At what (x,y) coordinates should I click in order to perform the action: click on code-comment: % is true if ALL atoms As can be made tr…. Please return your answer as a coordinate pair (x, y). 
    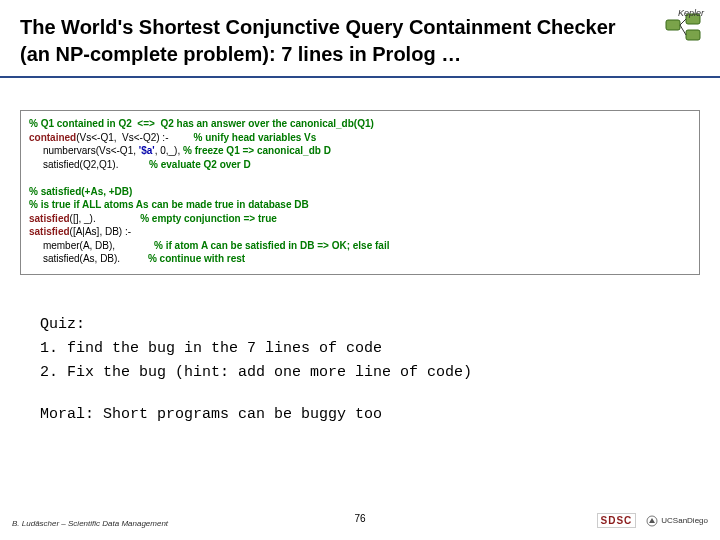
    Looking at the image, I should click on (169, 204).